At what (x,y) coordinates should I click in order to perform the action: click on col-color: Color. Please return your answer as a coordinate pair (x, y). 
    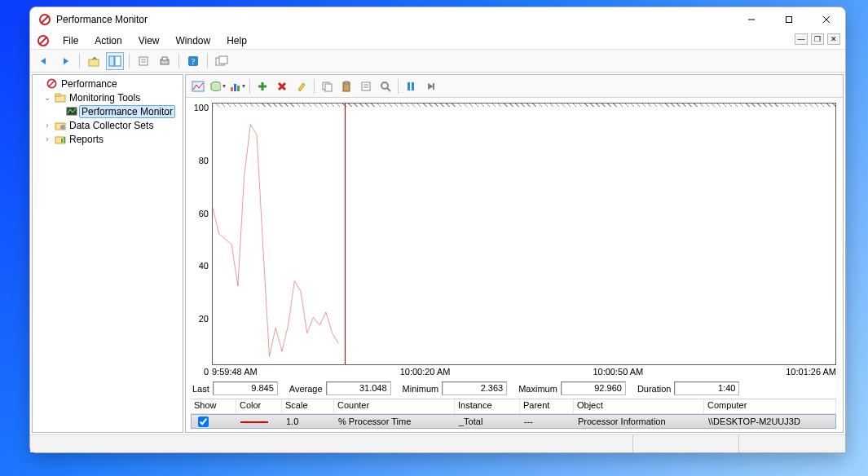
    Looking at the image, I should click on (259, 406).